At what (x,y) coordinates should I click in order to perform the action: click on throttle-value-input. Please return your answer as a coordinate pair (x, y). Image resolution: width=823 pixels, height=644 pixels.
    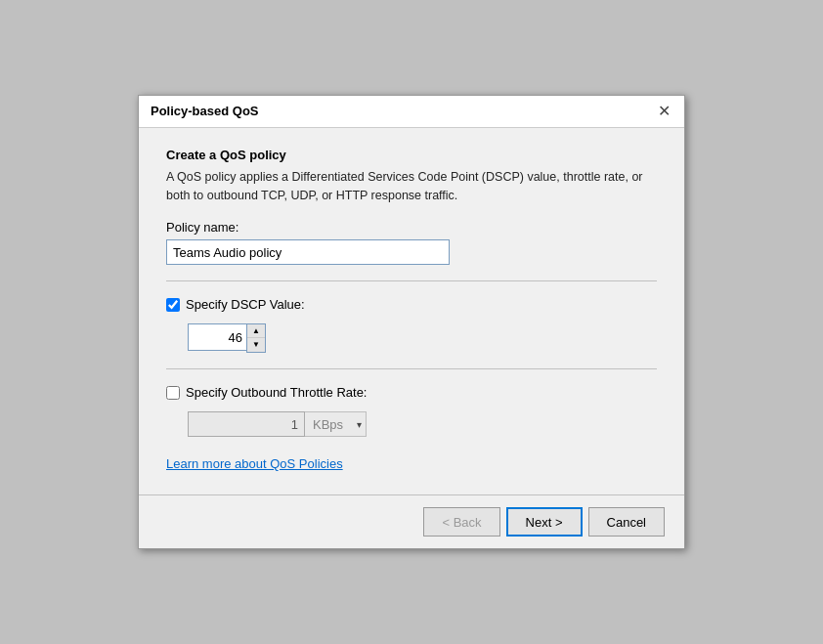
    Looking at the image, I should click on (246, 424).